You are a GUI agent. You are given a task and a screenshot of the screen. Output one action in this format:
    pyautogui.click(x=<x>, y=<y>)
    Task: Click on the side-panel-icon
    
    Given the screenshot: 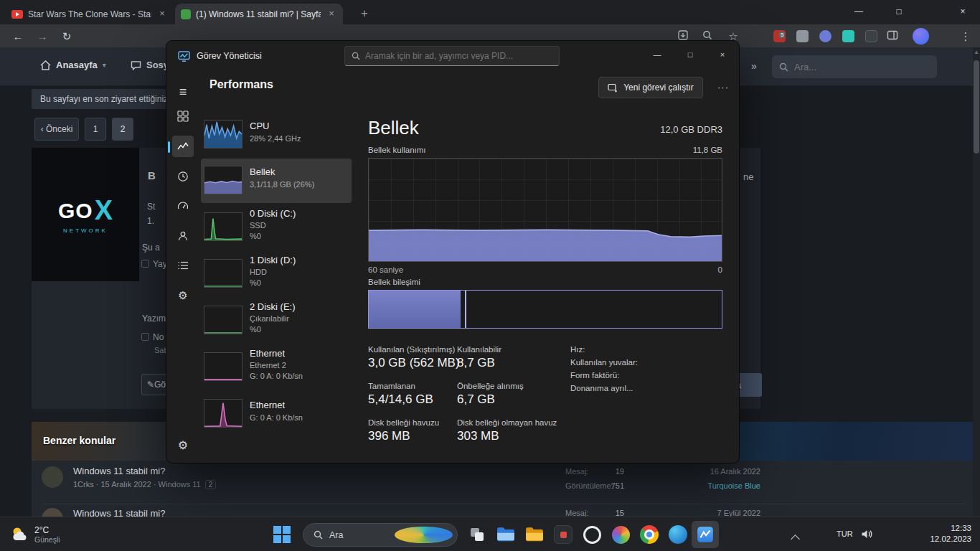 What is the action you would take?
    pyautogui.click(x=894, y=37)
    